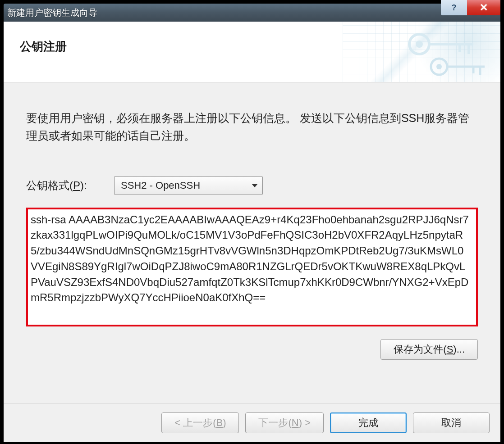 The height and width of the screenshot is (444, 504). What do you see at coordinates (252, 186) in the screenshot?
I see `format-row: 公钥格式(P): SSH2 - OpenSSH` at bounding box center [252, 186].